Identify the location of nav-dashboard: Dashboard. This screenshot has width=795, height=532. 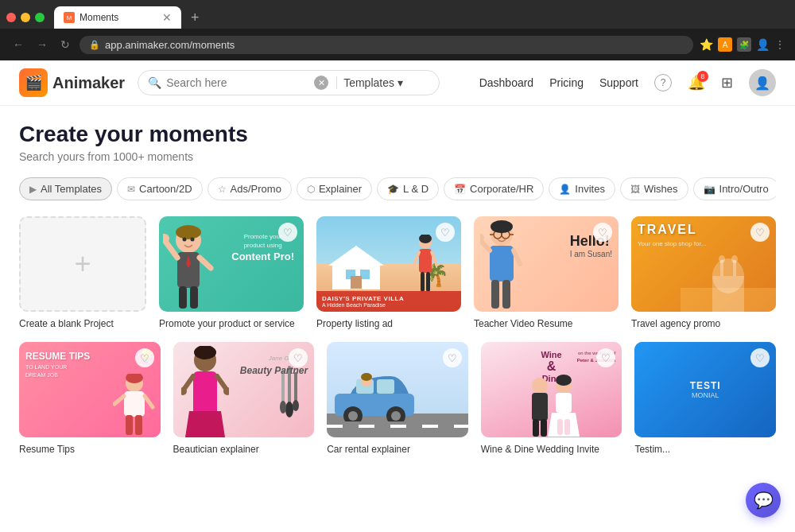
(507, 83).